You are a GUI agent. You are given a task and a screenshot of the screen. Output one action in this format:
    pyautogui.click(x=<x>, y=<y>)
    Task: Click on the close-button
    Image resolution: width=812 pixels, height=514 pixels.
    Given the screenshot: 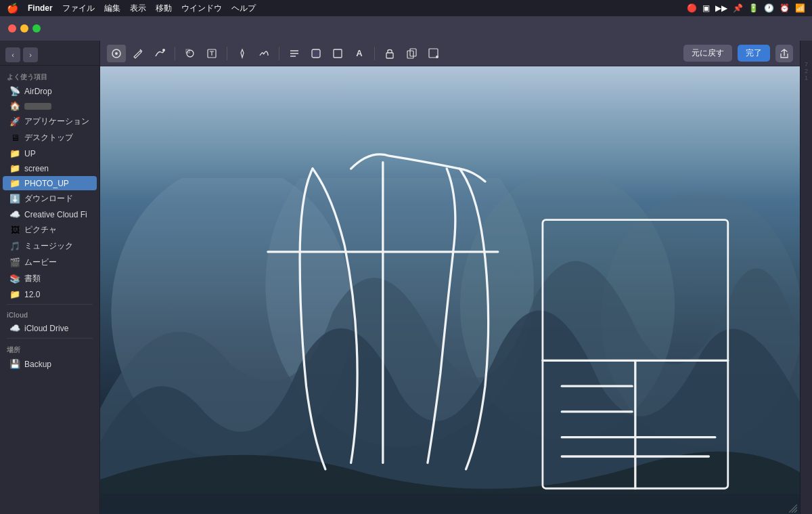 What is the action you would take?
    pyautogui.click(x=12, y=28)
    